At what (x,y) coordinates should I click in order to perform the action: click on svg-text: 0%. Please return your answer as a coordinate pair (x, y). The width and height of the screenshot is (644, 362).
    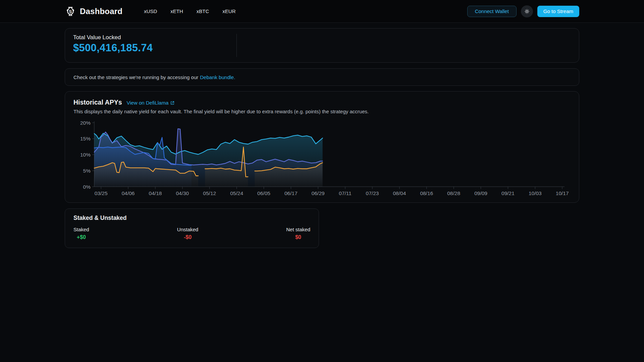
    Looking at the image, I should click on (87, 187).